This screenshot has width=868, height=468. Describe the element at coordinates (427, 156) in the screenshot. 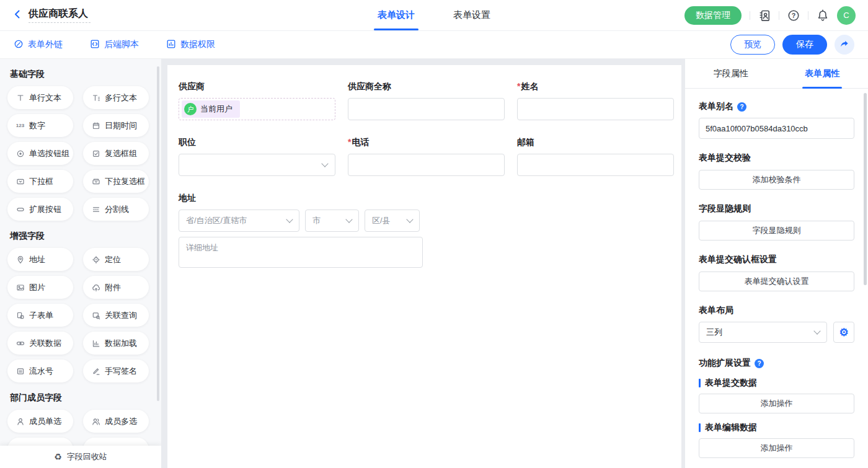

I see `field-phone: * 电话` at that location.